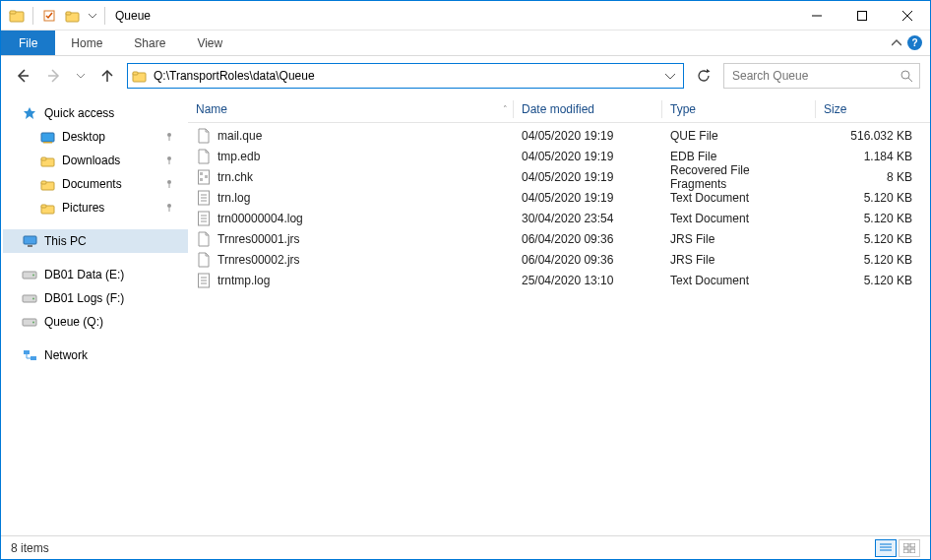 Image resolution: width=931 pixels, height=560 pixels. I want to click on maximize-button, so click(862, 16).